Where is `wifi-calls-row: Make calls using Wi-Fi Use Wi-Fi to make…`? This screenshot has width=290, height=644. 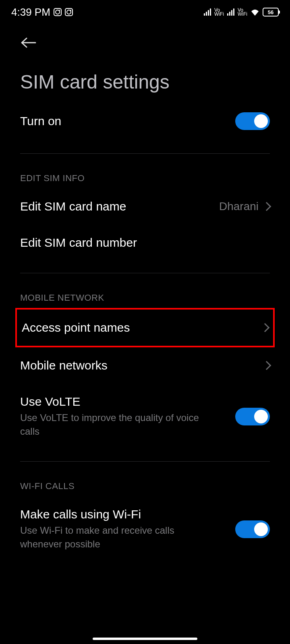
wifi-calls-row: Make calls using Wi-Fi Use Wi-Fi to make… is located at coordinates (145, 529).